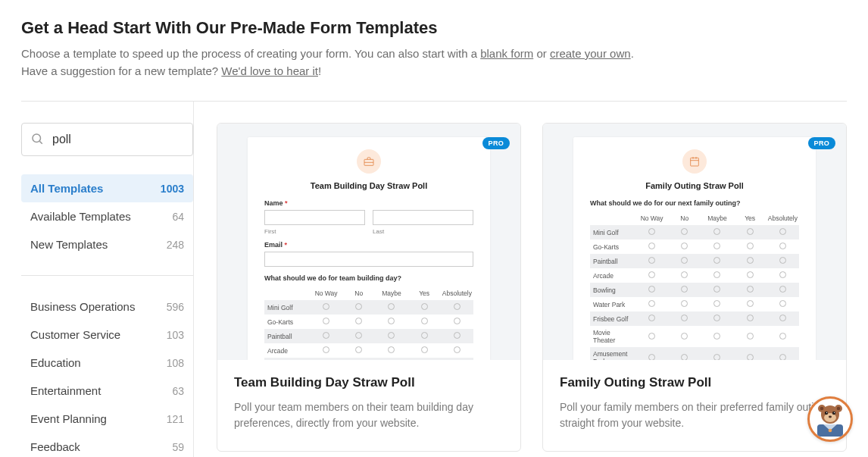  What do you see at coordinates (496, 143) in the screenshot?
I see `pro-badge: PRO` at bounding box center [496, 143].